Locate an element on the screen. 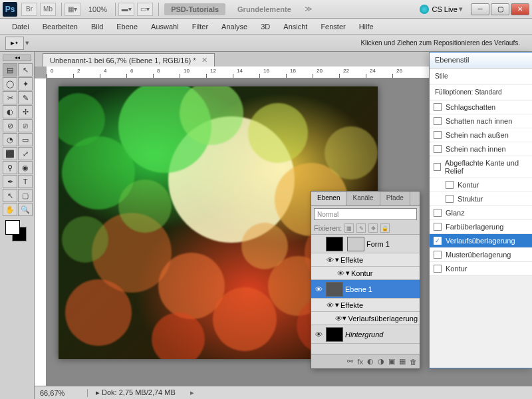 Image resolution: width=532 pixels, height=399 pixels. zoom-level: 100% is located at coordinates (98, 9).